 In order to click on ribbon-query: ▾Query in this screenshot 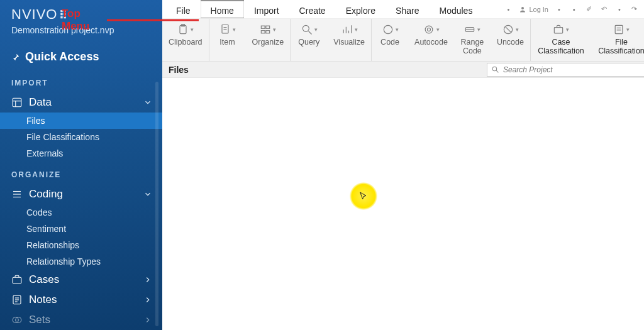, I will do `click(309, 40)`.